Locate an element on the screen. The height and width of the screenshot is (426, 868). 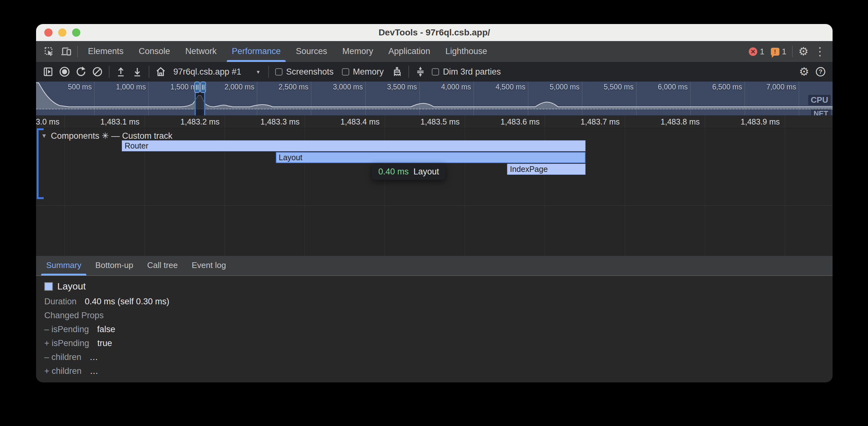
summary-row: + children… is located at coordinates (438, 373).